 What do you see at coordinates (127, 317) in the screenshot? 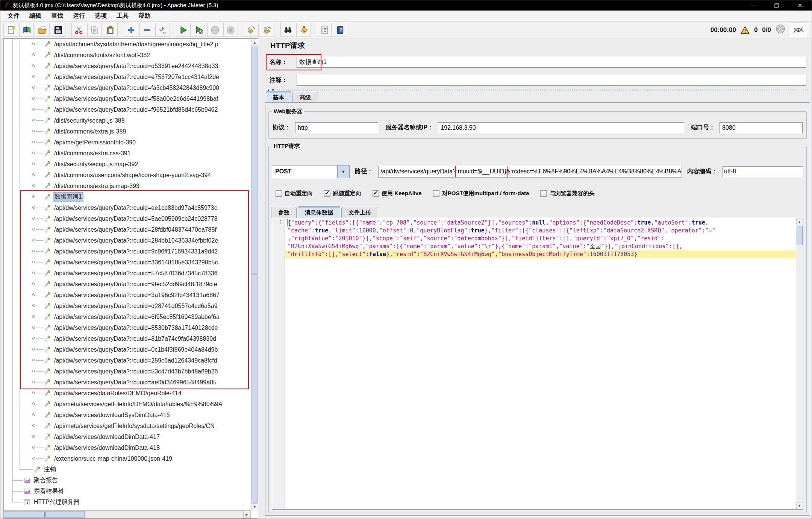
I see `tree-node: /api/dw/services/queryData?:rcuuid=6f95e…` at bounding box center [127, 317].